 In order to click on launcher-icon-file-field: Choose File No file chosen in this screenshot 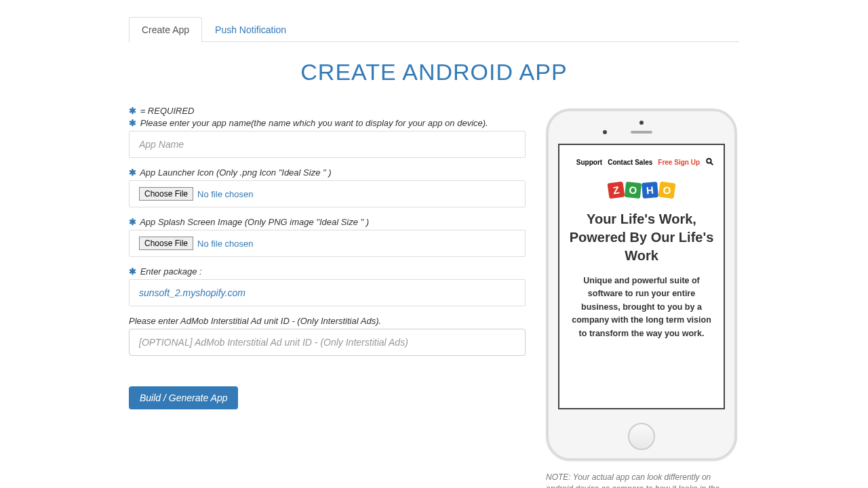, I will do `click(327, 194)`.